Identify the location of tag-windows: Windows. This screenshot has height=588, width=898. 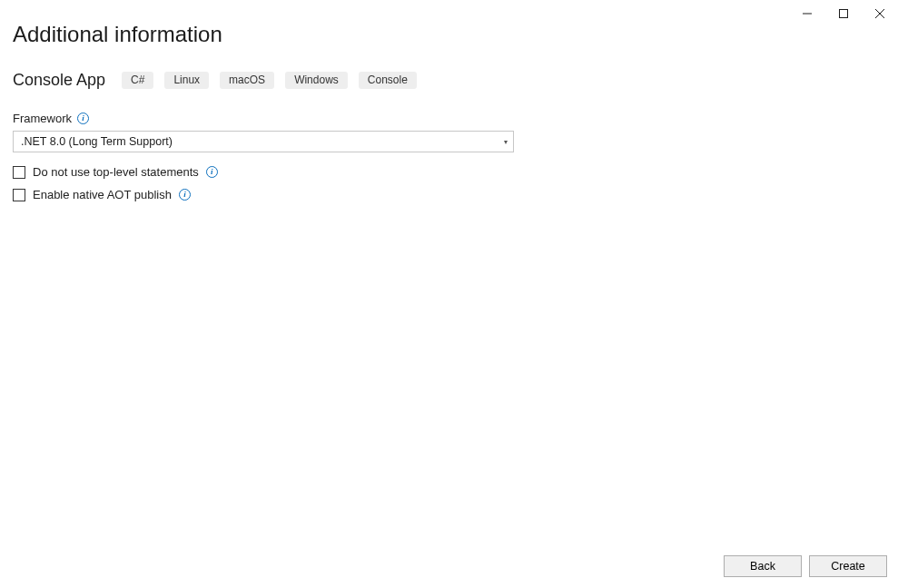
(316, 80).